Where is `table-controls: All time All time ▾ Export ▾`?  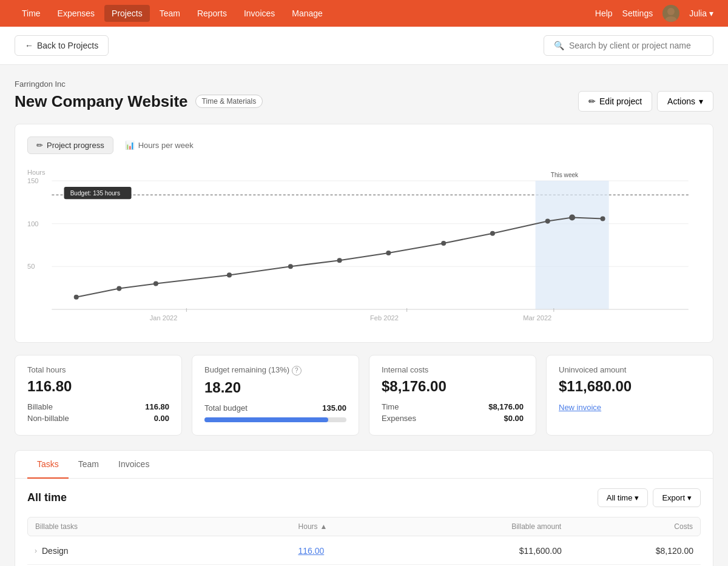
table-controls: All time All time ▾ Export ▾ is located at coordinates (364, 497).